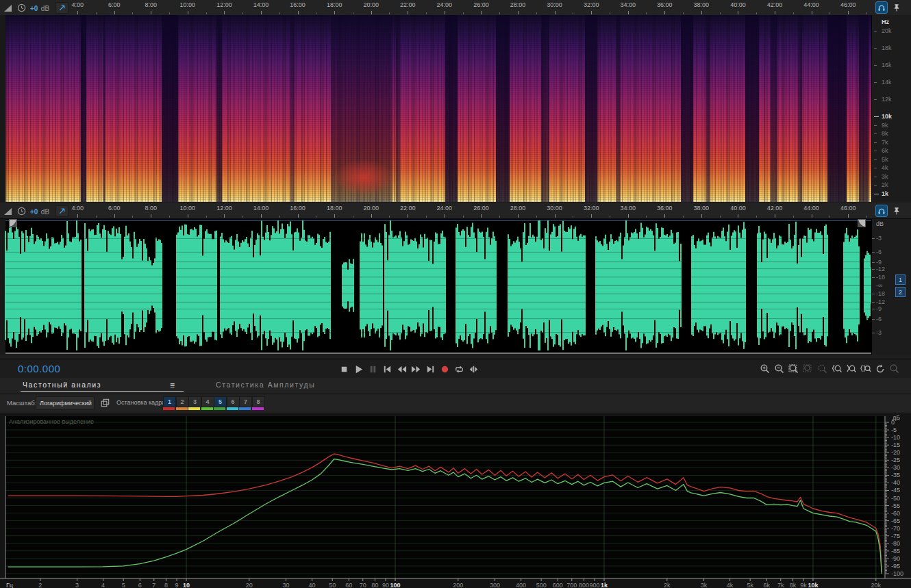 The image size is (911, 588). Describe the element at coordinates (895, 369) in the screenshot. I see `zoom-full-button` at that location.